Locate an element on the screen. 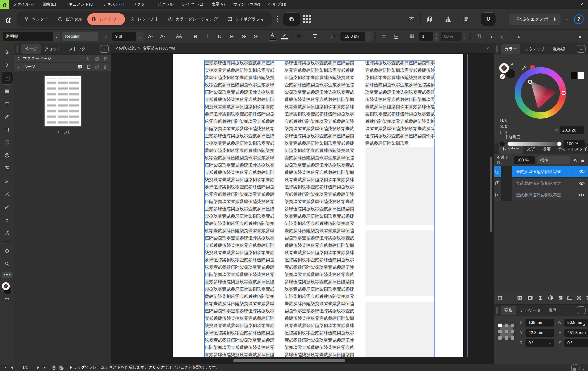  decrease-size-button: A− is located at coordinates (163, 36).